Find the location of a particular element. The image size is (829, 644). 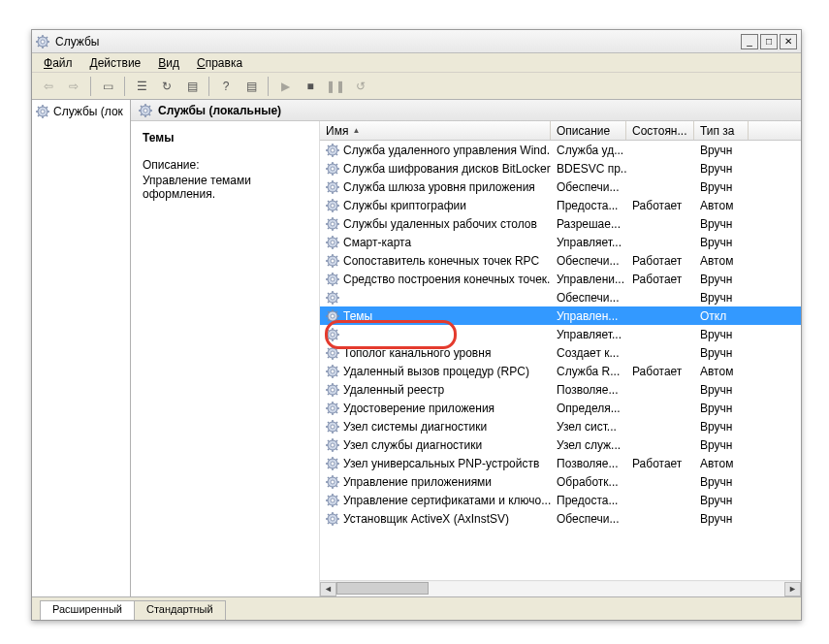

help-button: ? is located at coordinates (226, 86).